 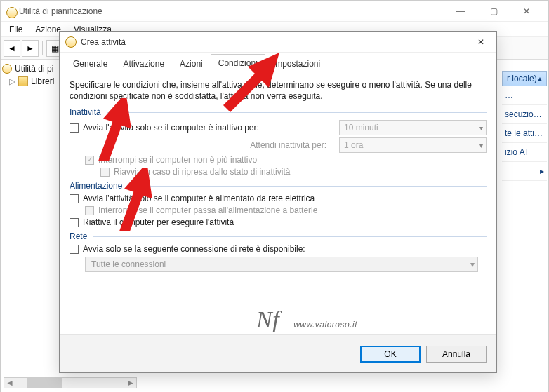 What do you see at coordinates (413, 128) in the screenshot?
I see `combo-idle-for: 10 minuti▾` at bounding box center [413, 128].